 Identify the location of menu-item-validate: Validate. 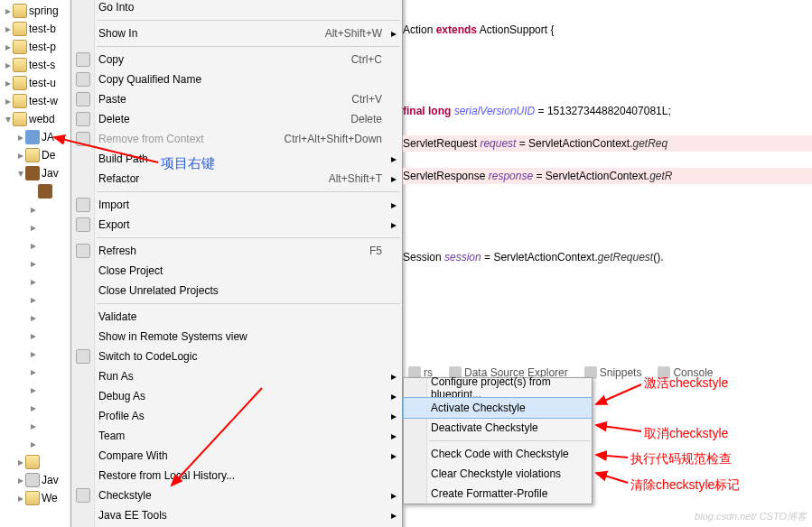
(237, 317).